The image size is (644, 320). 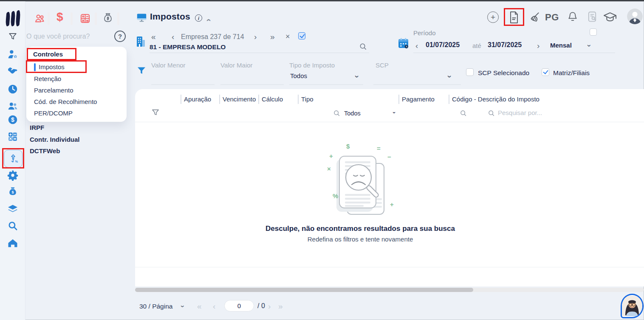 What do you see at coordinates (308, 99) in the screenshot?
I see `column-header-tipo: Tipo` at bounding box center [308, 99].